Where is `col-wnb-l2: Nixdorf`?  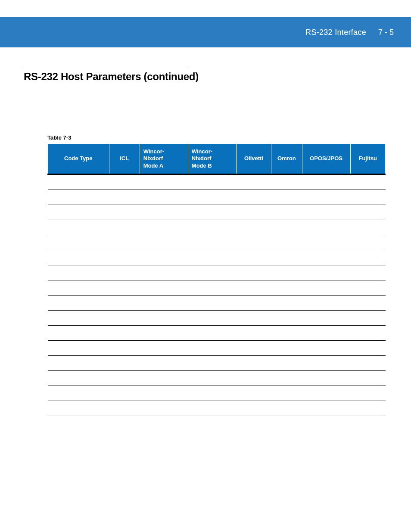
col-wnb-l2: Nixdorf is located at coordinates (202, 159).